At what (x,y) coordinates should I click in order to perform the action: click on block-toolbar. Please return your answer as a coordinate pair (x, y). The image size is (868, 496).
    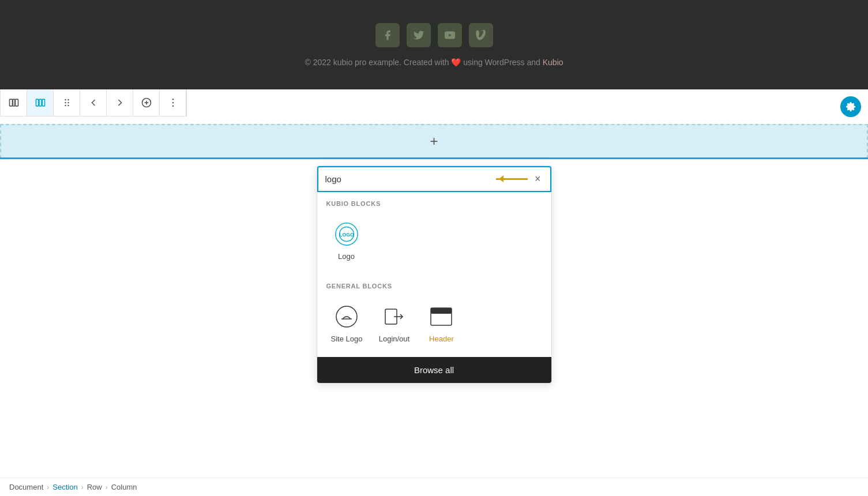
    Looking at the image, I should click on (93, 103).